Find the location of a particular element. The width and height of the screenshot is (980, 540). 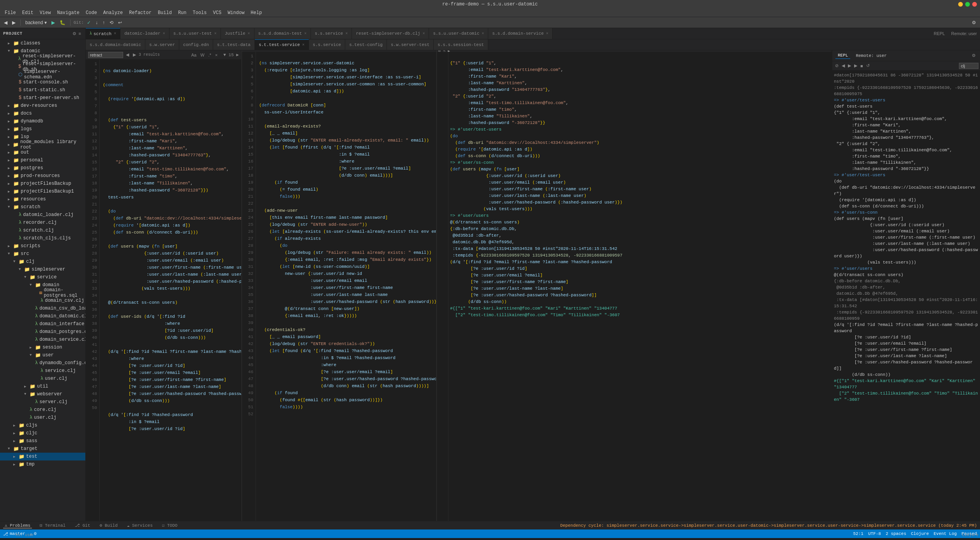

search-match-case: Aa is located at coordinates (194, 55).